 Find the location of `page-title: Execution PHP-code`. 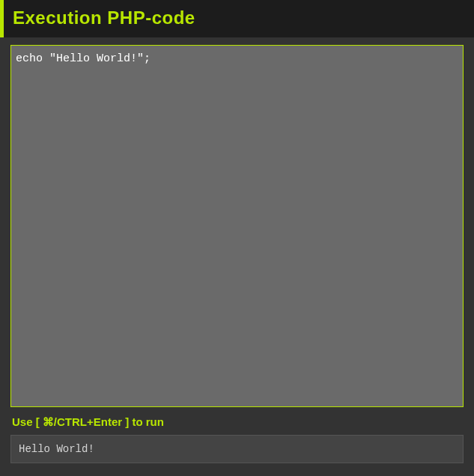

page-title: Execution PHP-code is located at coordinates (239, 18).